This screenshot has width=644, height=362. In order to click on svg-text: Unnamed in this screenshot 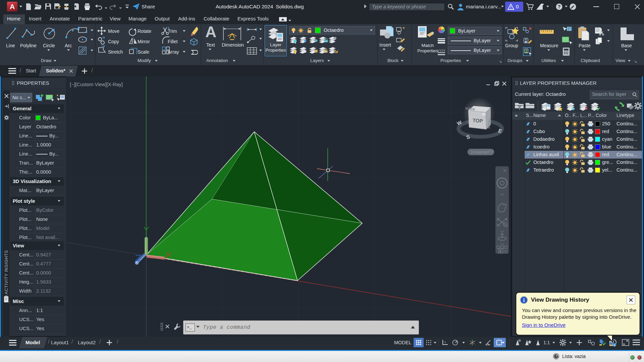, I will do `click(480, 152)`.